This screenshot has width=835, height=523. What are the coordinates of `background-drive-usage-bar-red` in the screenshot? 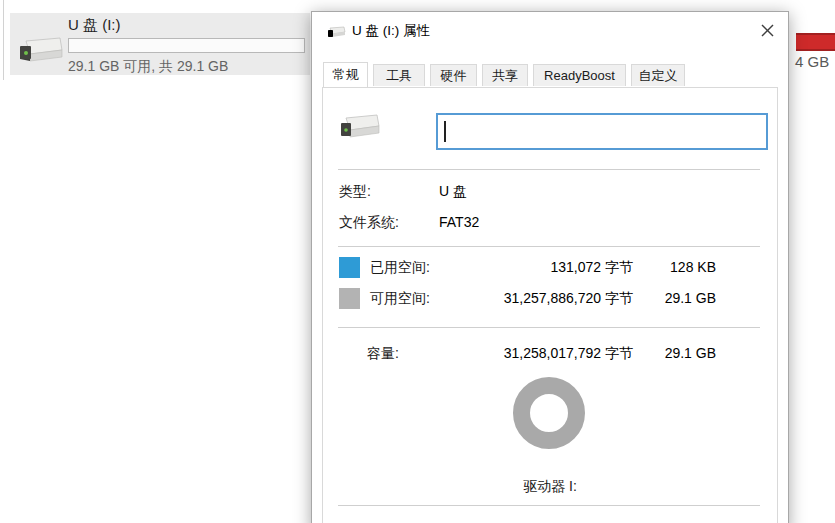 It's located at (816, 42).